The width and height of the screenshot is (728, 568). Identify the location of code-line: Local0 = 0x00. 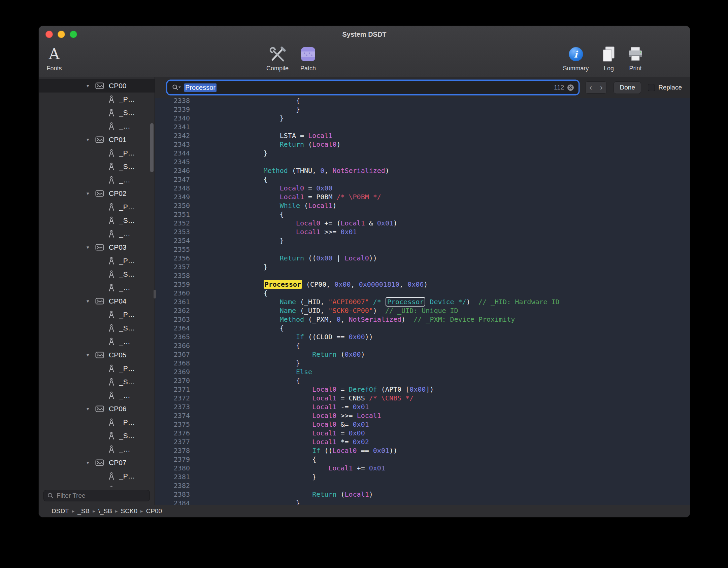
(444, 188).